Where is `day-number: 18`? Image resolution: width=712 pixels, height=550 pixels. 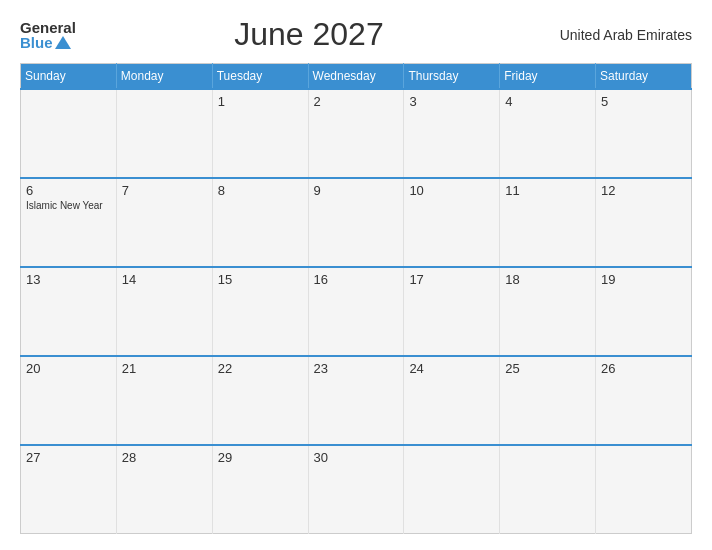
day-number: 18 is located at coordinates (548, 280).